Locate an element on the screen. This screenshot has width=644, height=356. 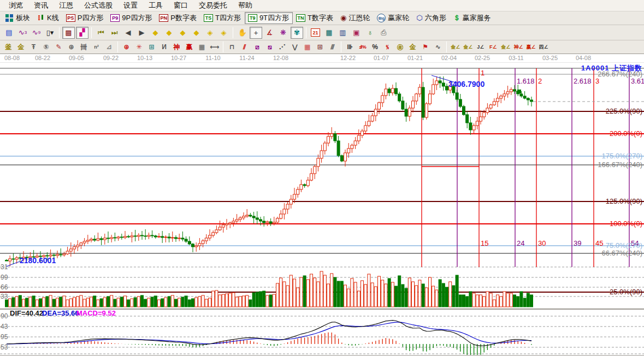
zigzag-tool: И is located at coordinates (164, 47).